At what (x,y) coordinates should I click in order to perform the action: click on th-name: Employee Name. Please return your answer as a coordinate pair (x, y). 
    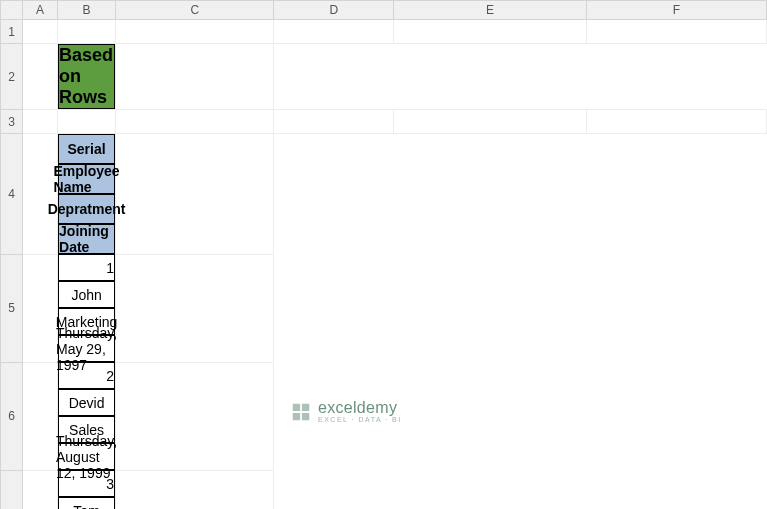
    Looking at the image, I should click on (86, 179).